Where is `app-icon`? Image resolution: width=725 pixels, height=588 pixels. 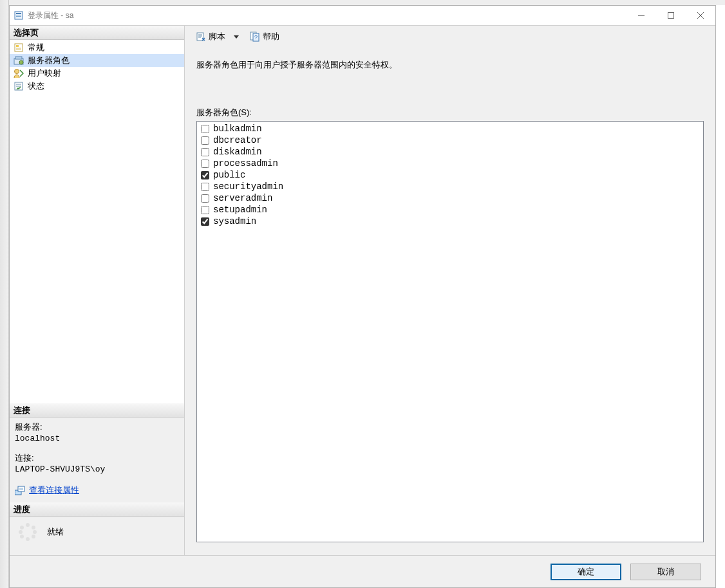 app-icon is located at coordinates (19, 15).